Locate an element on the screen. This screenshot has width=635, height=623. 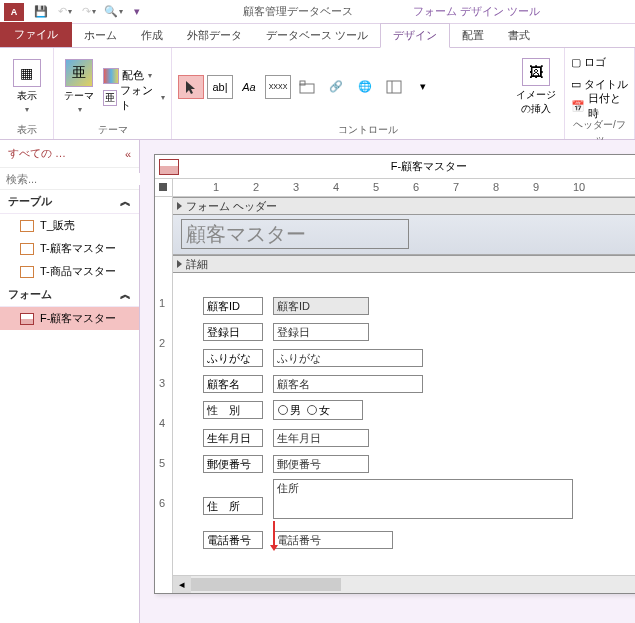
label-reg-date: 登録日 is located at coordinates (233, 332).